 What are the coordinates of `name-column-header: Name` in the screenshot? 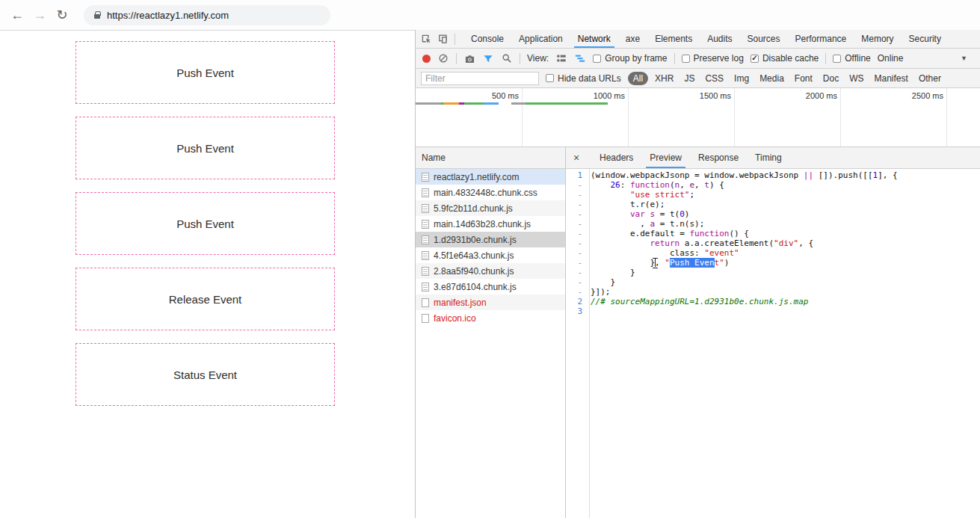 It's located at (490, 158).